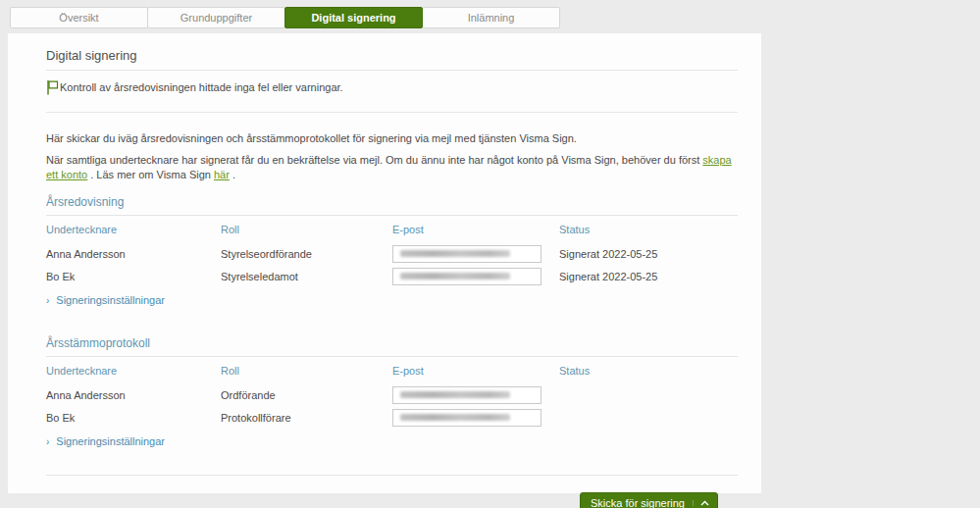 The height and width of the screenshot is (508, 980). Describe the element at coordinates (392, 206) in the screenshot. I see `section-title-arsredovisning: Årsredovisning` at that location.